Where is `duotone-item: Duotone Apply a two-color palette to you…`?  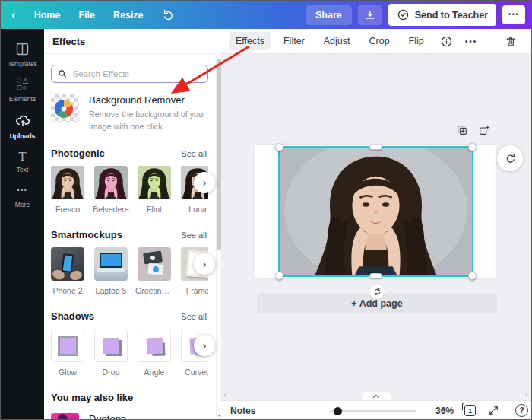 duotone-item: Duotone Apply a two-color palette to you… is located at coordinates (136, 416).